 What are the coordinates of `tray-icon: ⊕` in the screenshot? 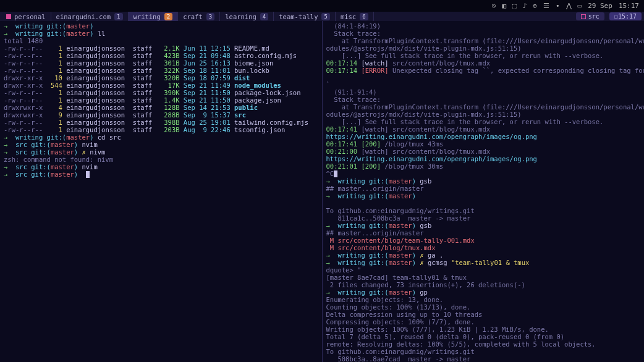 It's located at (535, 6).